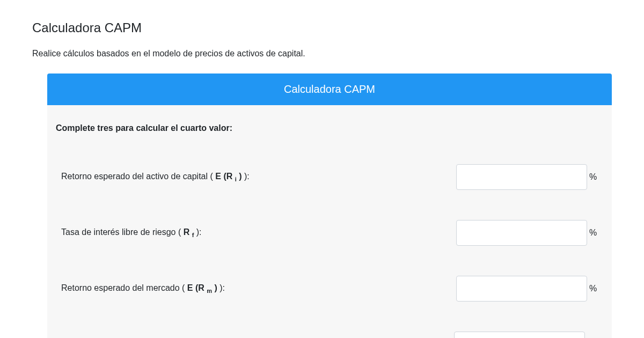  What do you see at coordinates (330, 233) in the screenshot?
I see `field-row-risk-free-rate: Tasa de interés libre de riesgo ( R f ):…` at bounding box center [330, 233].